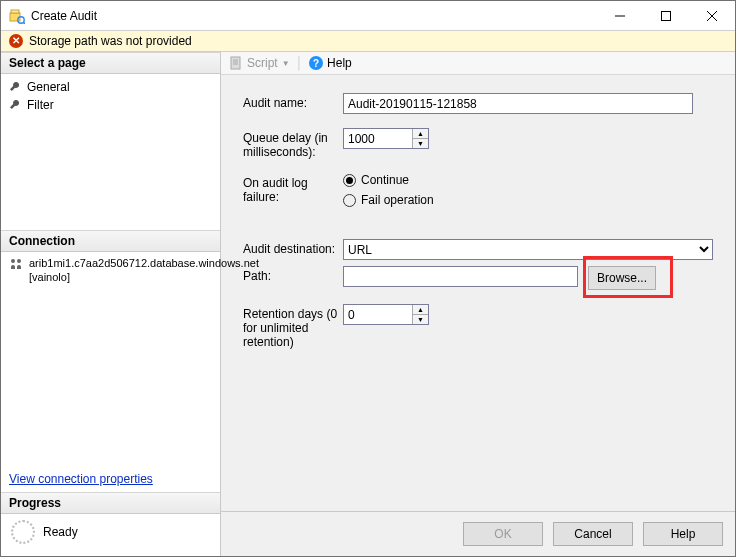 Image resolution: width=736 pixels, height=557 pixels. What do you see at coordinates (293, 188) in the screenshot?
I see `on-failure-label: On audit log failure:` at bounding box center [293, 188].